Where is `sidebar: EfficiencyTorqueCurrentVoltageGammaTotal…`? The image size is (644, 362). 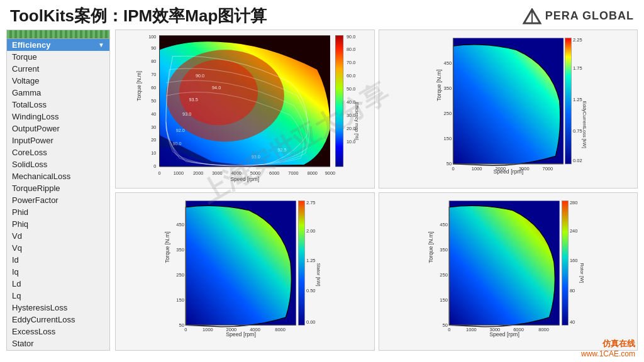 sidebar: EfficiencyTorqueCurrentVoltageGammaTotal… is located at coordinates (58, 190).